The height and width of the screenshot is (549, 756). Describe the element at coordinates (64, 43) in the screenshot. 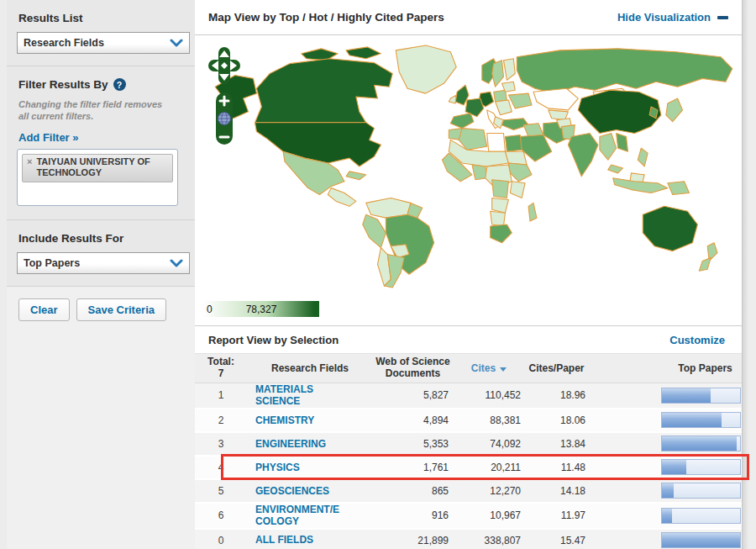

I see `results-list-selected: Research Fields` at that location.